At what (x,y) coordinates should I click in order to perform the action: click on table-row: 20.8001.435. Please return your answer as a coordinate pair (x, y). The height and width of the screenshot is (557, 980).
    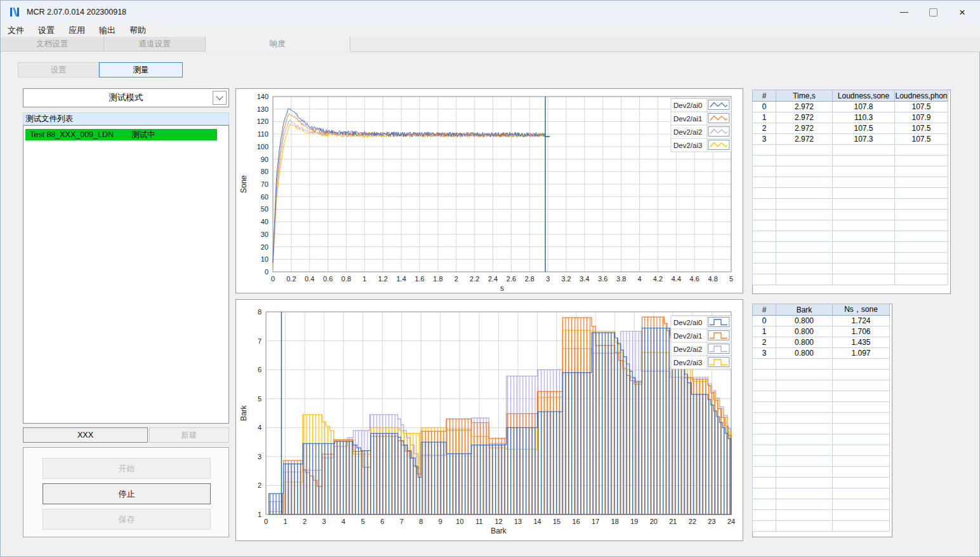
    Looking at the image, I should click on (821, 343).